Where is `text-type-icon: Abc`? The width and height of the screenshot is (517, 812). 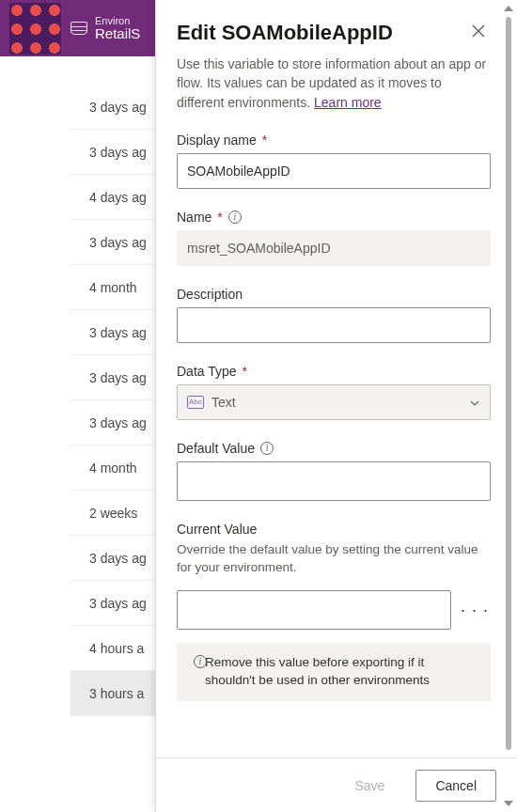 text-type-icon: Abc is located at coordinates (196, 402).